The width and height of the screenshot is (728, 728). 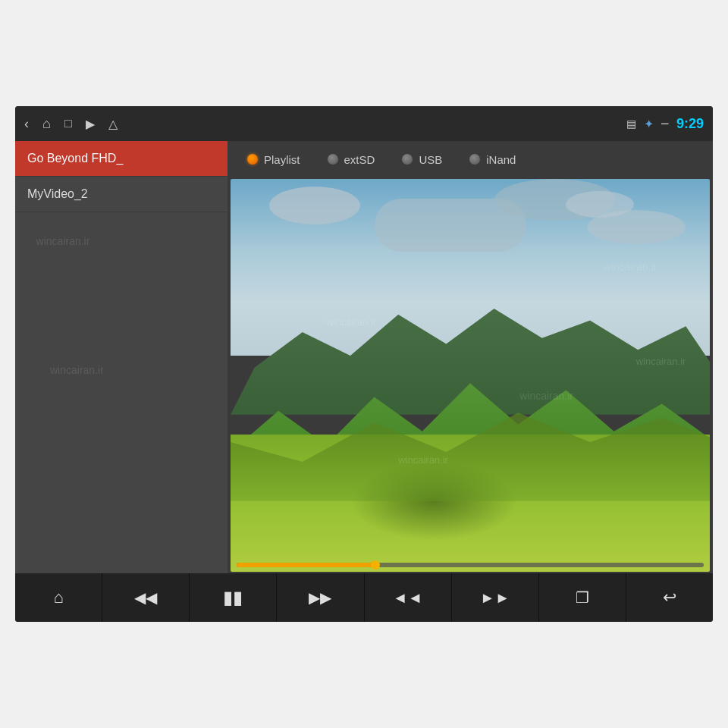 What do you see at coordinates (274, 159) in the screenshot?
I see `source-tab-playlist: Playlist` at bounding box center [274, 159].